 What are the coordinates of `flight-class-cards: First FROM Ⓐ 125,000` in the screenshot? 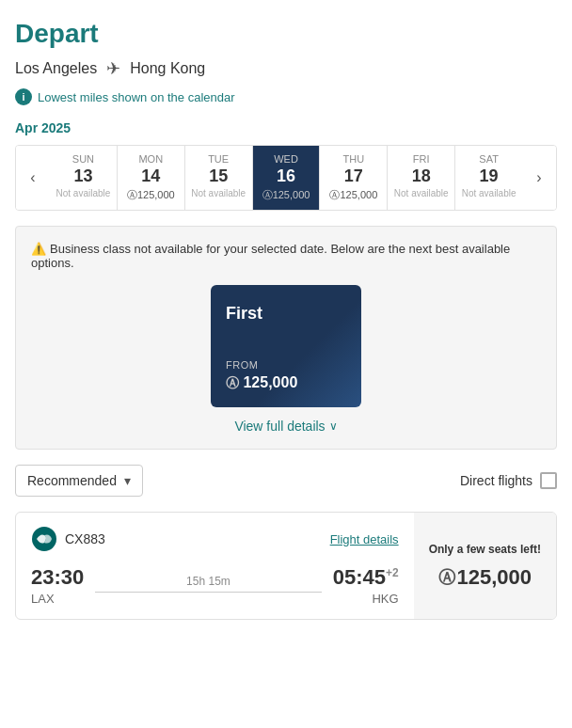 It's located at (286, 346).